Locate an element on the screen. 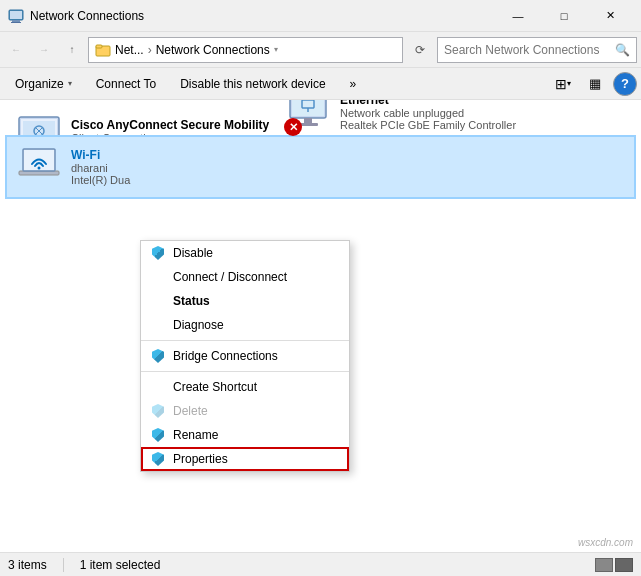 The image size is (641, 576). ethernet-name: Ethernet is located at coordinates (428, 104).